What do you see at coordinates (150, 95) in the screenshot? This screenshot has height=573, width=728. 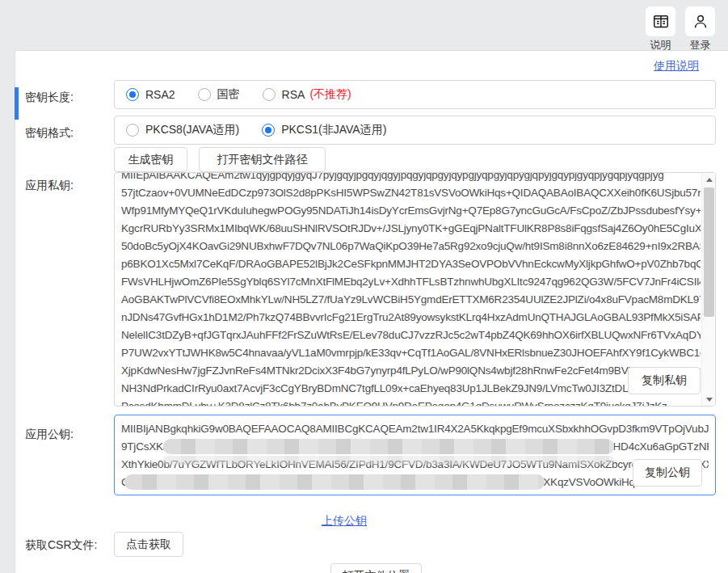 I see `radio-rsa2: RSA2` at bounding box center [150, 95].